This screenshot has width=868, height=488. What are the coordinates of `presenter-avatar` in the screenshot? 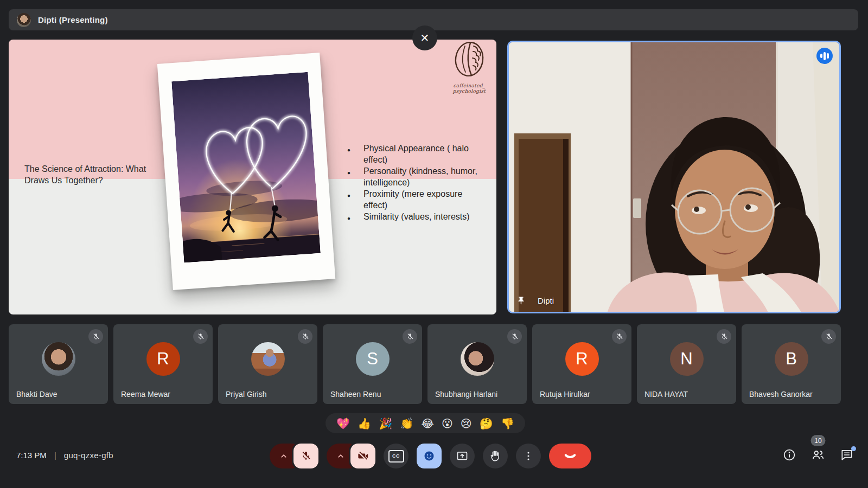 It's located at (24, 20).